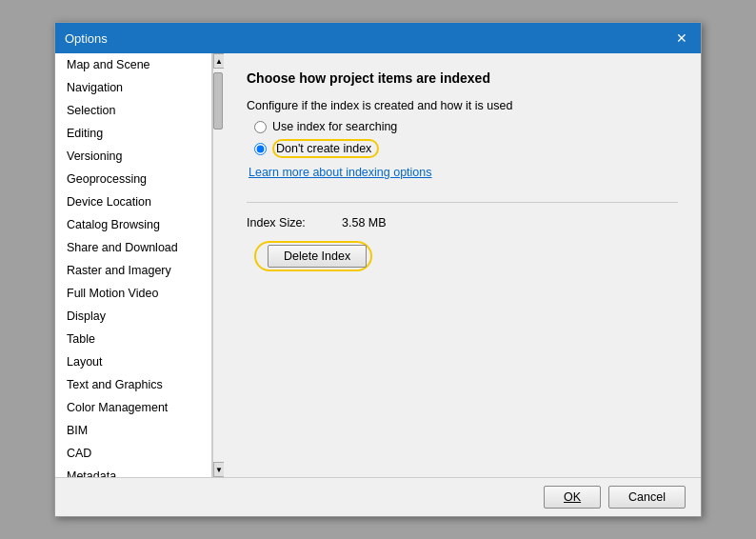 Image resolution: width=756 pixels, height=539 pixels. What do you see at coordinates (219, 469) in the screenshot?
I see `scroll-down-arrow: ▼` at bounding box center [219, 469].